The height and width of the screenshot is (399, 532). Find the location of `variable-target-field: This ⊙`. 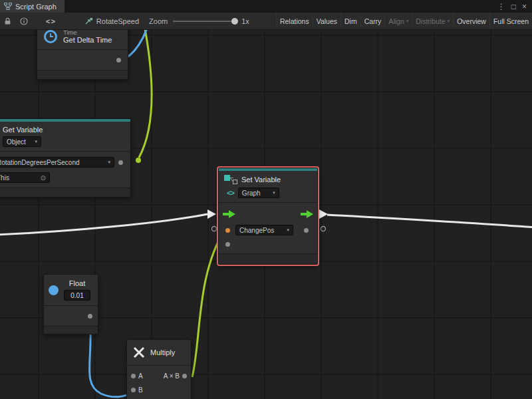

variable-target-field: This ⊙ is located at coordinates (25, 178).